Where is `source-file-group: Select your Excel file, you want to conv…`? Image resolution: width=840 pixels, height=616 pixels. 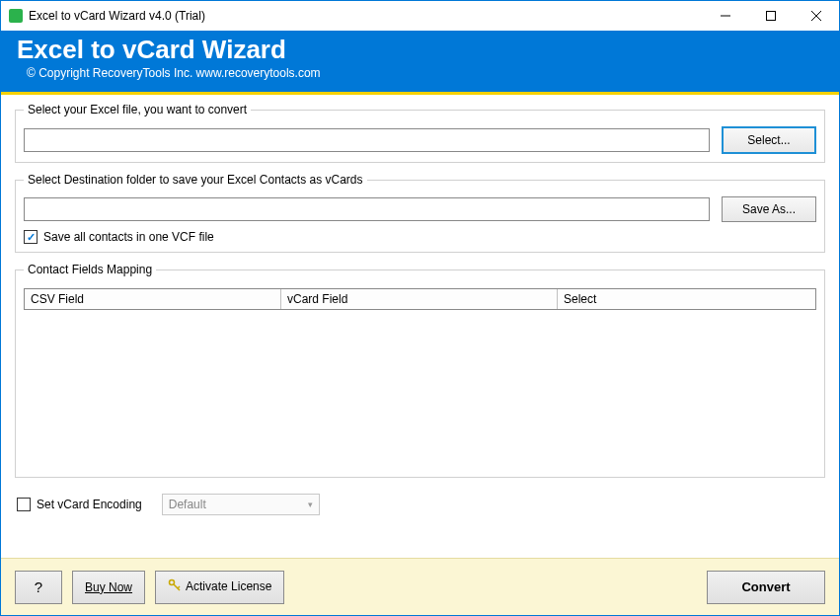 source-file-group: Select your Excel file, you want to conv… is located at coordinates (420, 132).